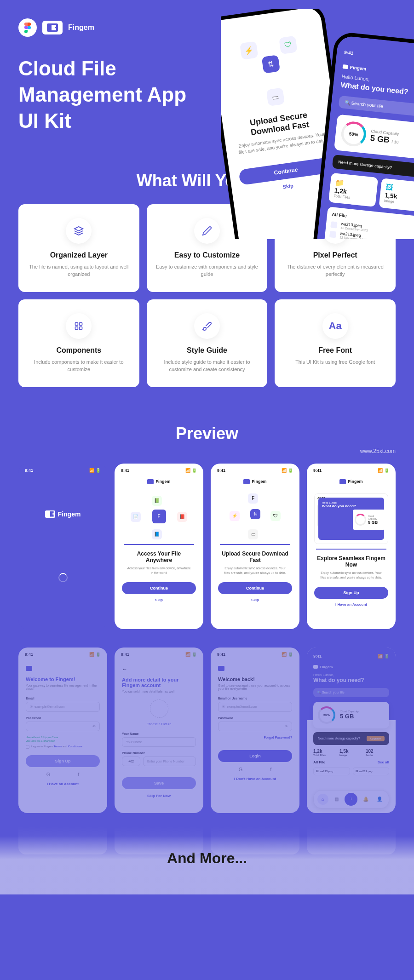  Describe the element at coordinates (79, 248) in the screenshot. I see `feature-card: Organized LayerThe file is named, using …` at that location.